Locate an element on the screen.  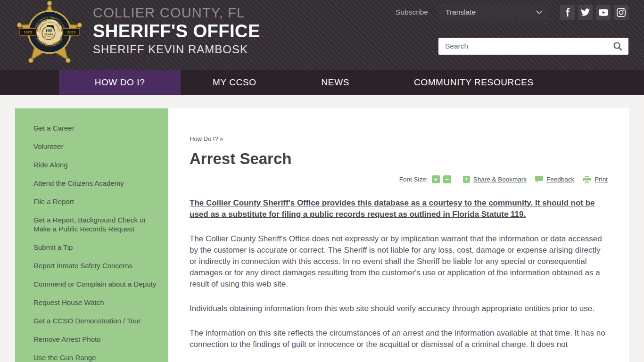
sidebar-item-volunteer: Volunteer is located at coordinates (48, 146).